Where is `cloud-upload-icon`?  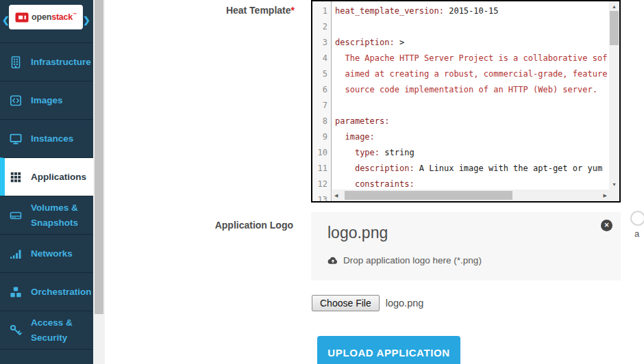
cloud-upload-icon is located at coordinates (333, 260).